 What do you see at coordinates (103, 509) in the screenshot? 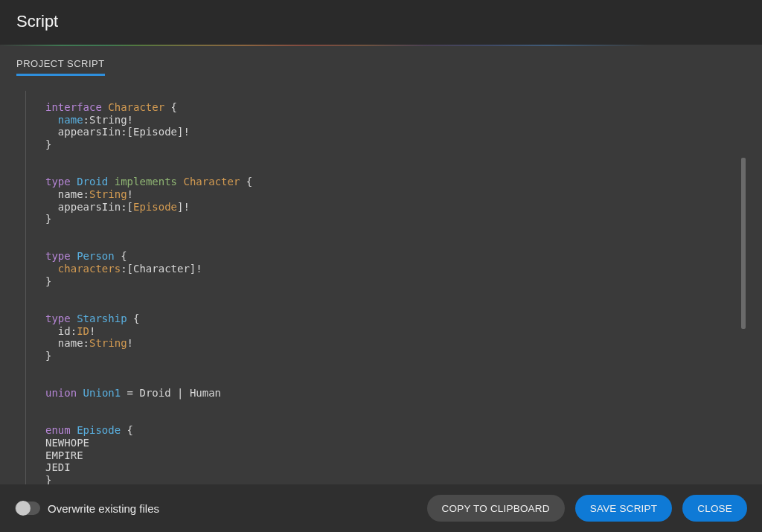
I see `overwrite-toggle-label: Overwrite existing files` at bounding box center [103, 509].